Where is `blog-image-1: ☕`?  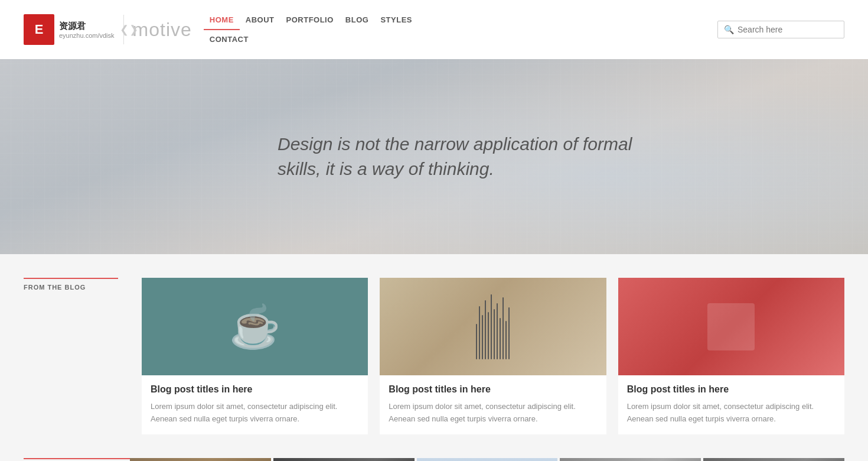
blog-image-1: ☕ is located at coordinates (255, 326).